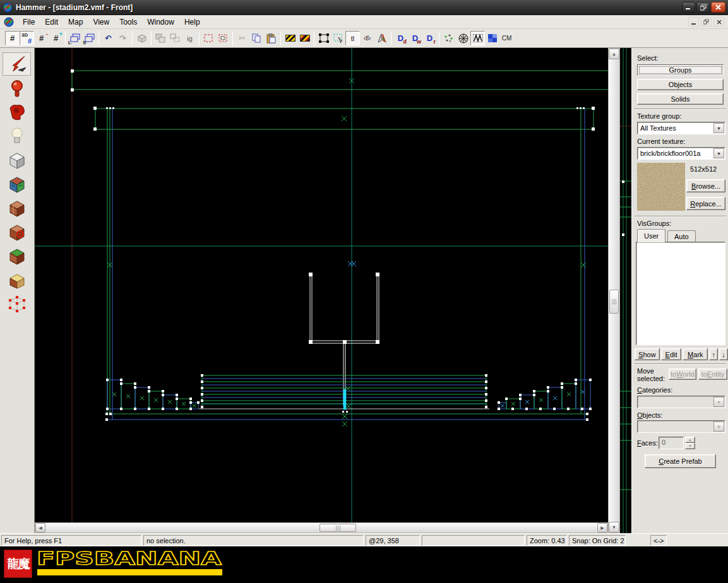 The height and width of the screenshot is (583, 728). Describe the element at coordinates (477, 38) in the screenshot. I see `texture-application-button` at that location.